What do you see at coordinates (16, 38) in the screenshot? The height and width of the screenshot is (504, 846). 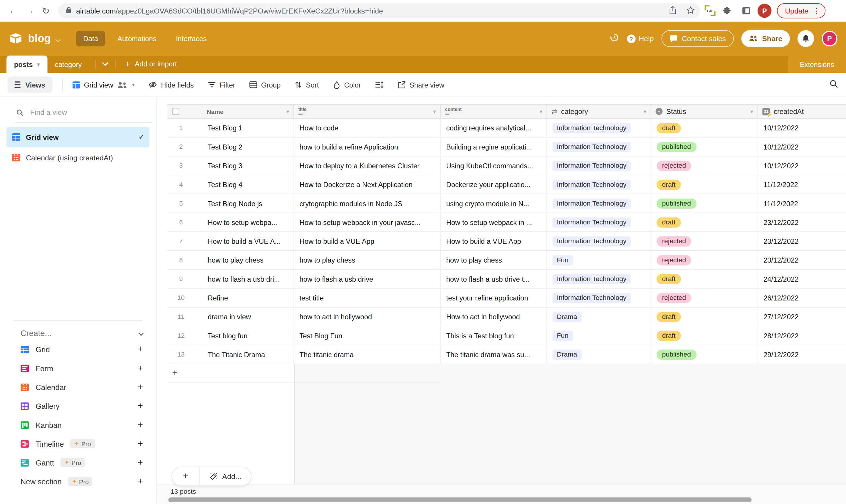 I see `airtable-logo` at bounding box center [16, 38].